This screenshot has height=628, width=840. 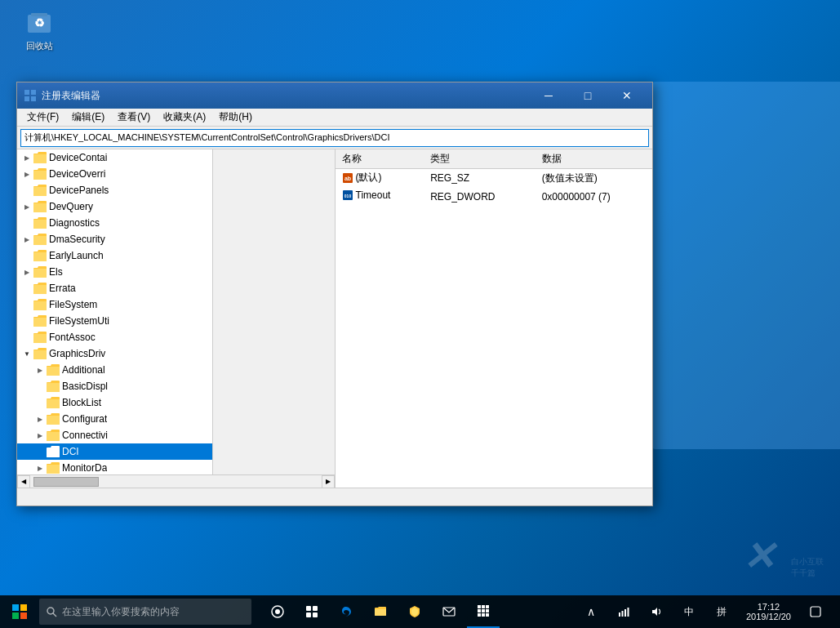 What do you see at coordinates (53, 403) in the screenshot?
I see `folder-icon-blocklist` at bounding box center [53, 403].